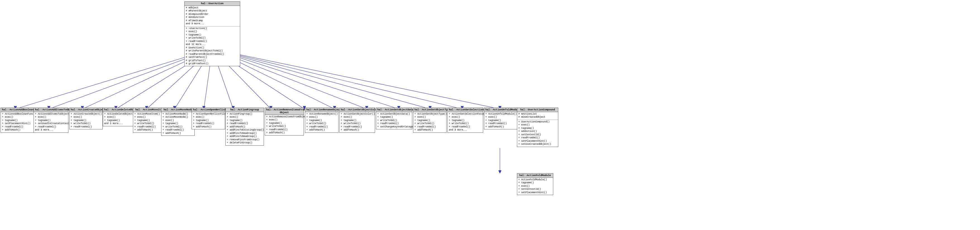 This screenshot has width=980, height=230. I want to click on box-actionunfoldmodule-title: hal::ActionUnfoldModule, so click(501, 110).